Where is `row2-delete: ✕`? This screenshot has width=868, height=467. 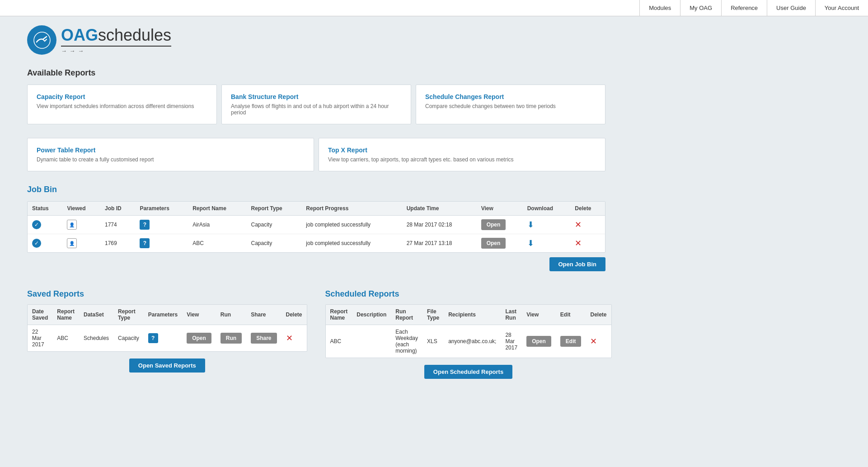 row2-delete: ✕ is located at coordinates (587, 243).